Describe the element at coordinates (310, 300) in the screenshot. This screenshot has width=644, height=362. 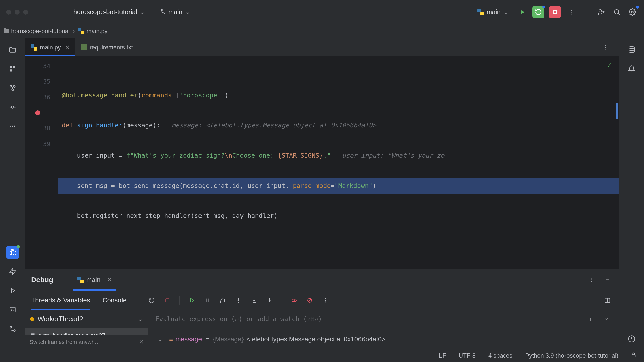
I see `mute-breakpoints-button` at that location.